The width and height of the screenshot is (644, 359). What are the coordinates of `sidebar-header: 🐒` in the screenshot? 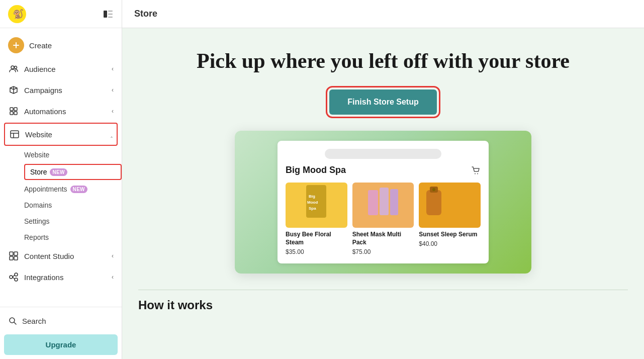 It's located at (61, 14).